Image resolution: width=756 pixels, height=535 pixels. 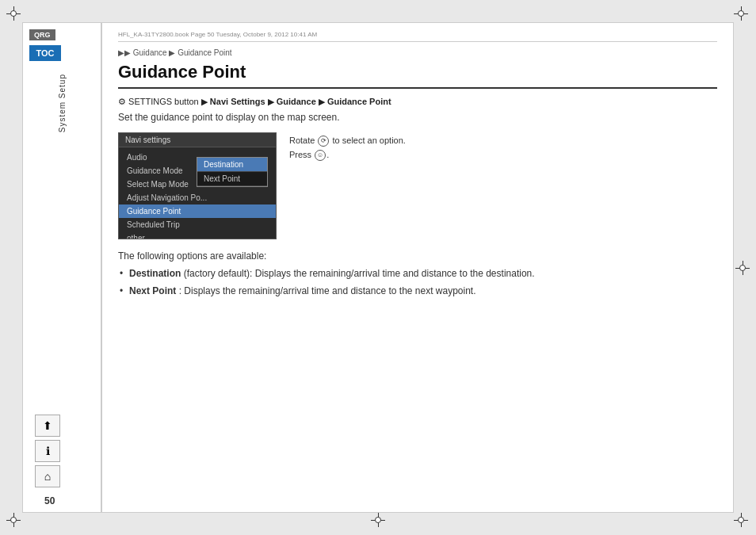 I want to click on toc-badge: TOC, so click(x=45, y=53).